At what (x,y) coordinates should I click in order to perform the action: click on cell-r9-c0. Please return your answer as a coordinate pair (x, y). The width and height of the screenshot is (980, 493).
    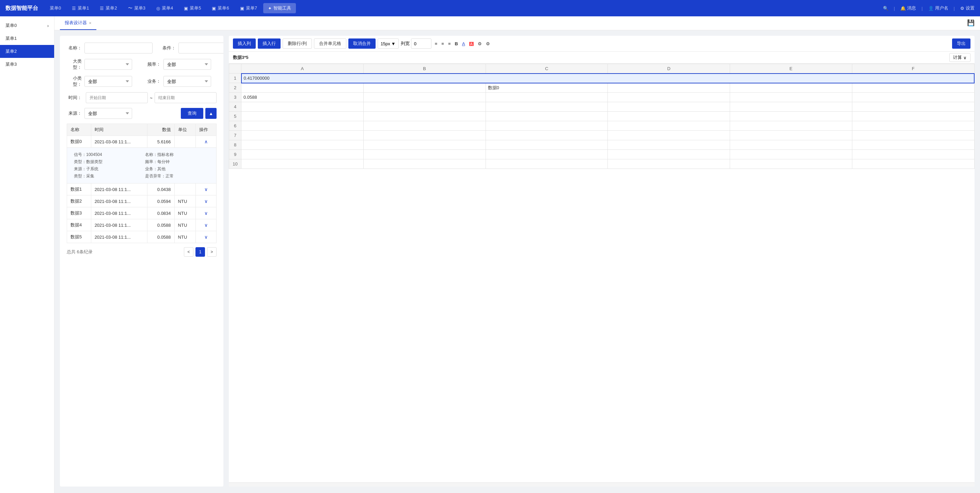
    Looking at the image, I should click on (303, 154).